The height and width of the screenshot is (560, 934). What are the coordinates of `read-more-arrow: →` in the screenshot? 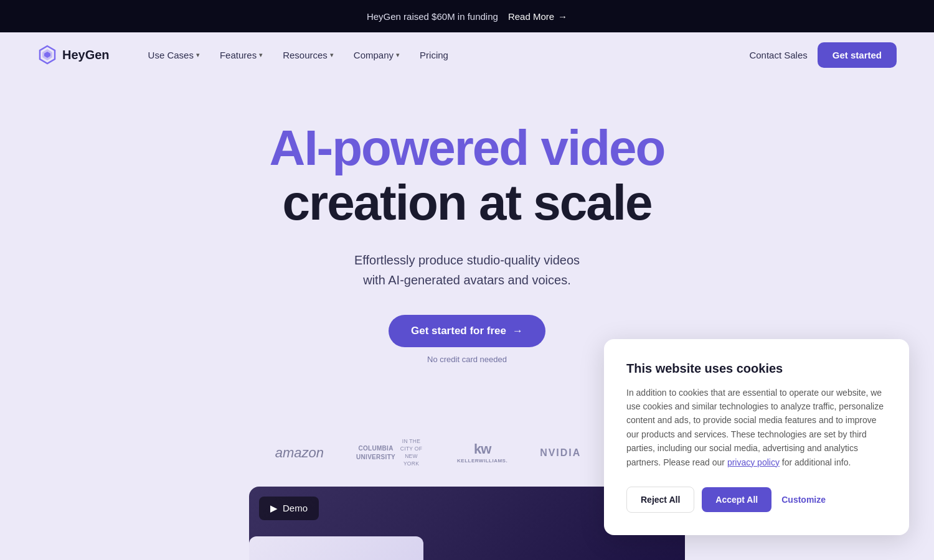 It's located at (563, 16).